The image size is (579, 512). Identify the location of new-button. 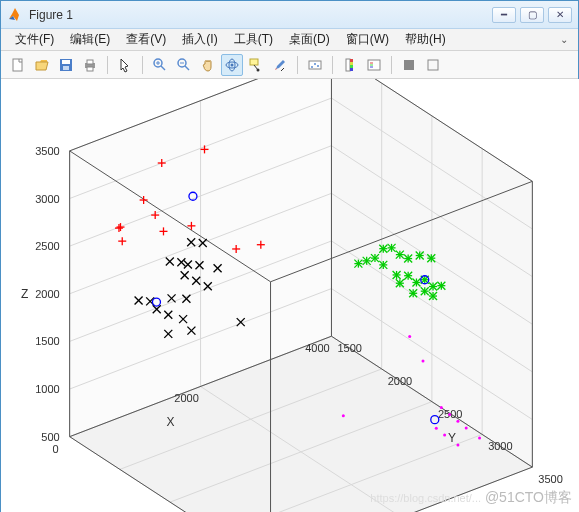
(18, 65).